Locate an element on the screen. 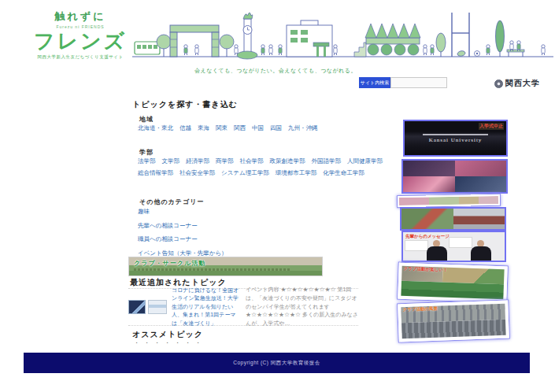  stand-illustration is located at coordinates (393, 39).